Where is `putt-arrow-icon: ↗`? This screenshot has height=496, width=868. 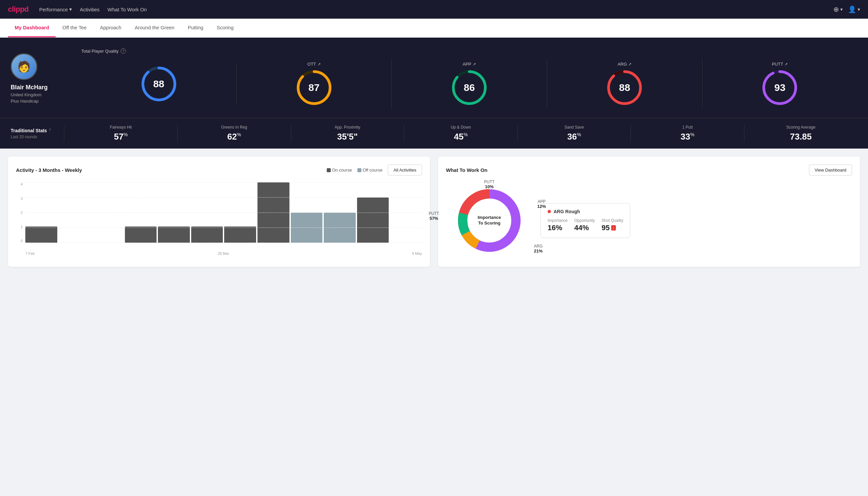
putt-arrow-icon: ↗ is located at coordinates (786, 64).